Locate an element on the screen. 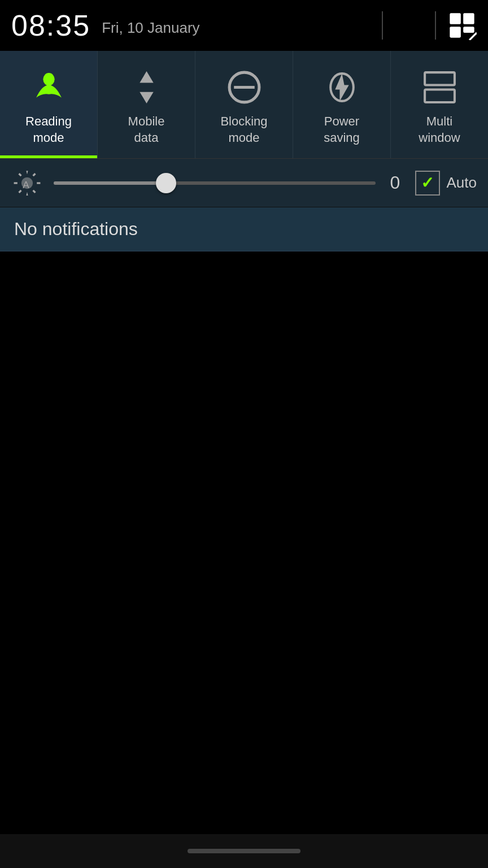  tile-blocking-mode: Blocking mode is located at coordinates (244, 105).